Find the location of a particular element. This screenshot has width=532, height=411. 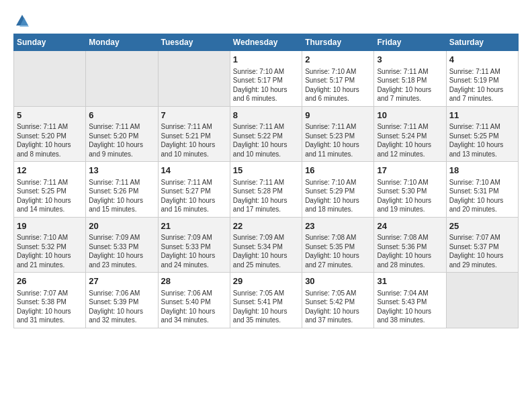

calendar-cell: 26Sunrise: 7:07 AMSunset: 5:38 PMDayligh… is located at coordinates (50, 301).